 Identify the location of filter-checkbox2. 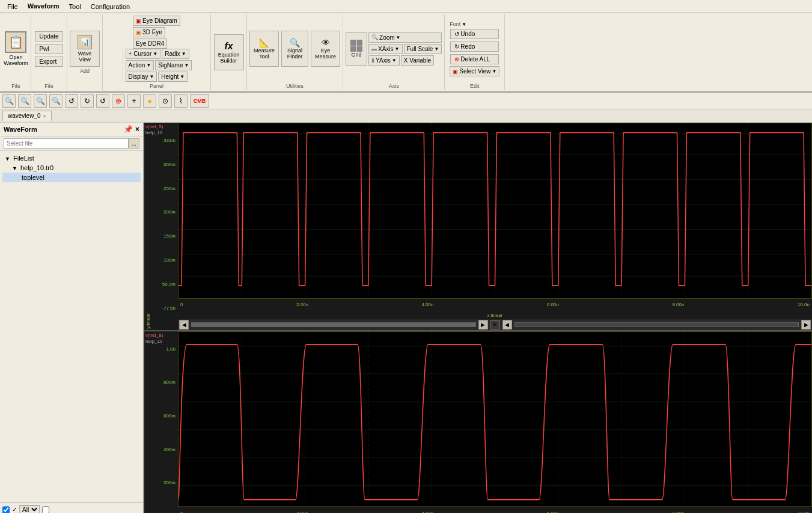
(46, 510).